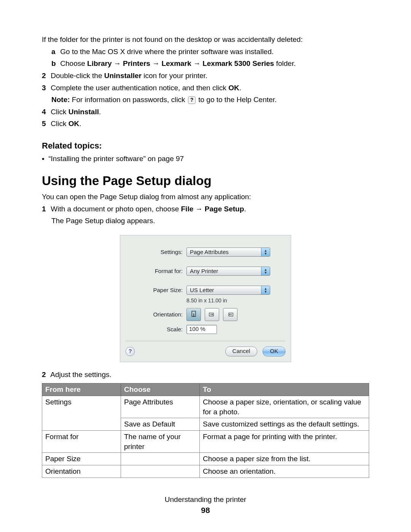 This screenshot has width=411, height=532. What do you see at coordinates (274, 351) in the screenshot?
I see `ok-button: OK` at bounding box center [274, 351].